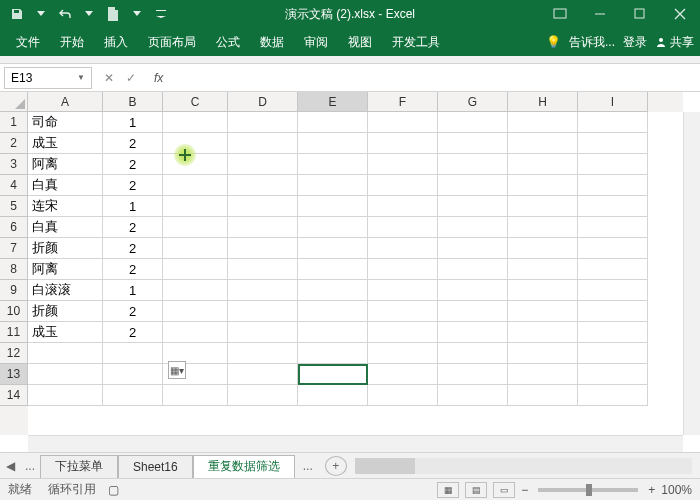  Describe the element at coordinates (177, 370) in the screenshot. I see `paste-options-icon: ▦▾` at that location.